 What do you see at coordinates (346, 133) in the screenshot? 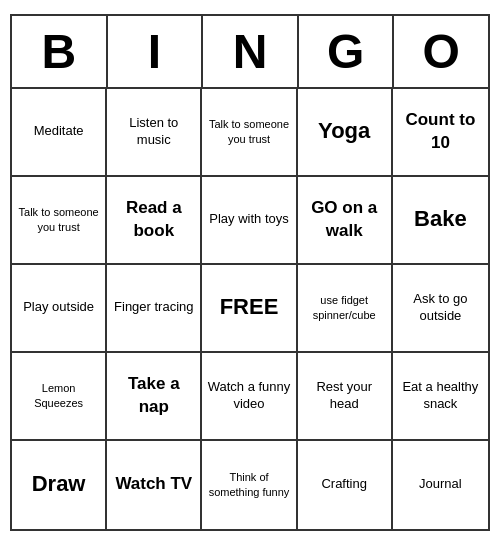
I see `bingo-cell-3: Yoga` at bounding box center [346, 133].